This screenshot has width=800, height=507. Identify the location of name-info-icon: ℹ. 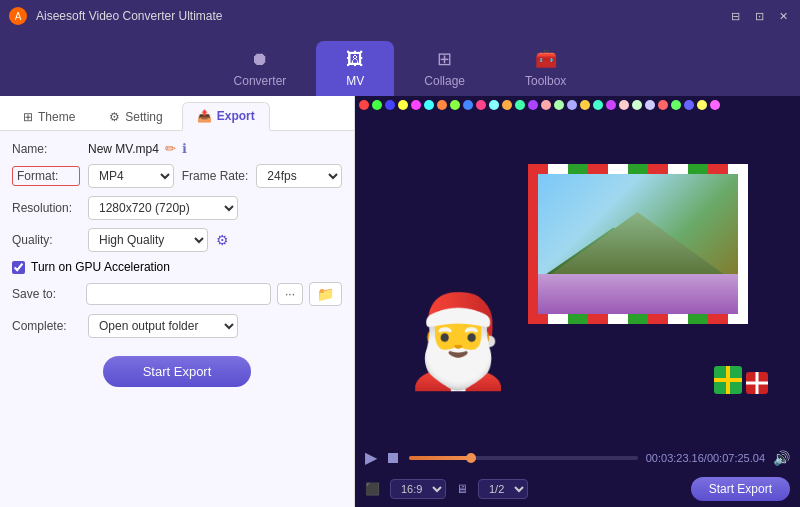
(184, 148).